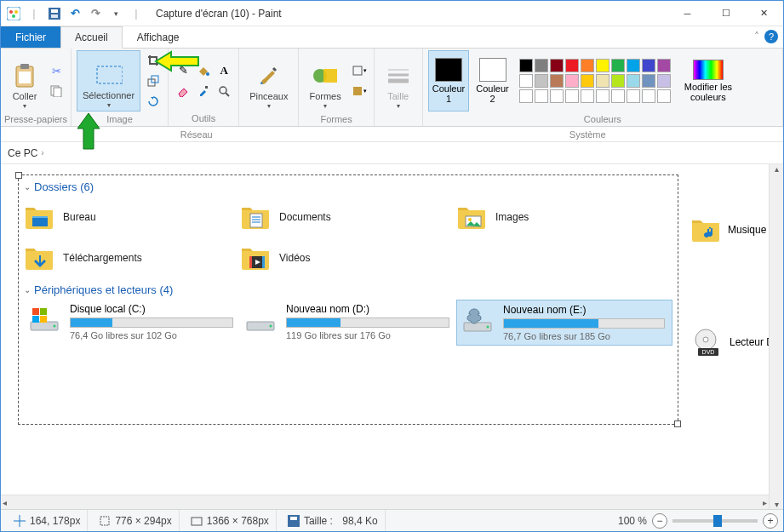 The width and height of the screenshot is (784, 532). I want to click on paste-button: Coller ▾, so click(25, 81).